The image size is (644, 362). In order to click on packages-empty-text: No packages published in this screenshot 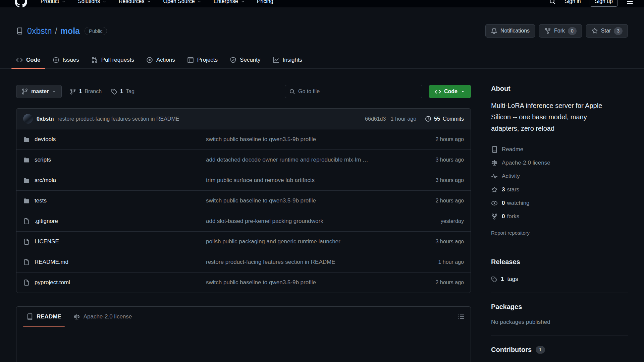, I will do `click(559, 322)`.